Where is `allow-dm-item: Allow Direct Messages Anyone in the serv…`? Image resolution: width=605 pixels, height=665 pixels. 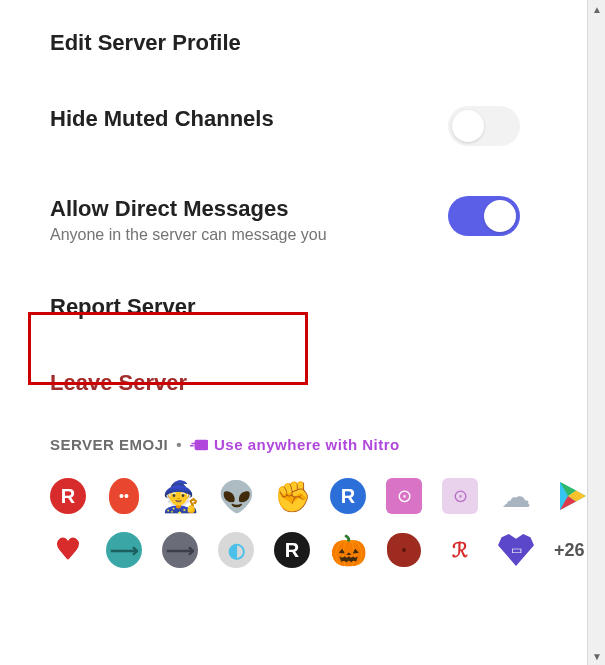
allow-dm-item: Allow Direct Messages Anyone in the serv… is located at coordinates (305, 220).